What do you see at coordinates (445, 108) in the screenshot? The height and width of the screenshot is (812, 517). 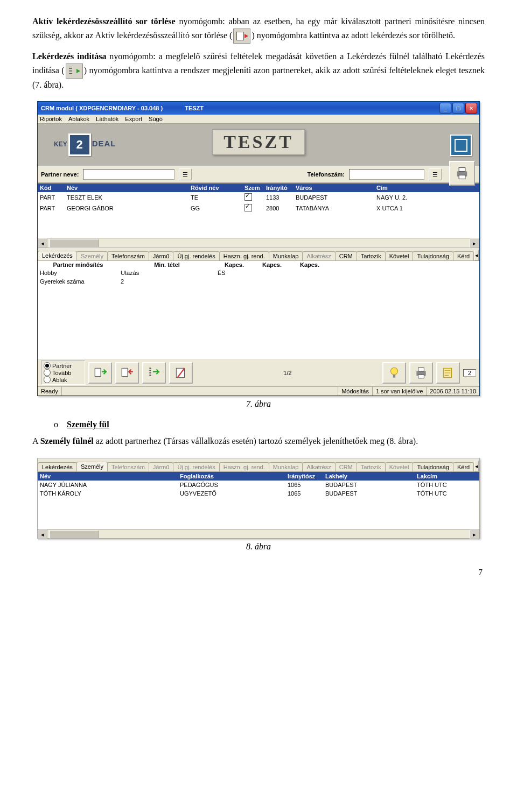 I see `window-minimize-button: _` at bounding box center [445, 108].